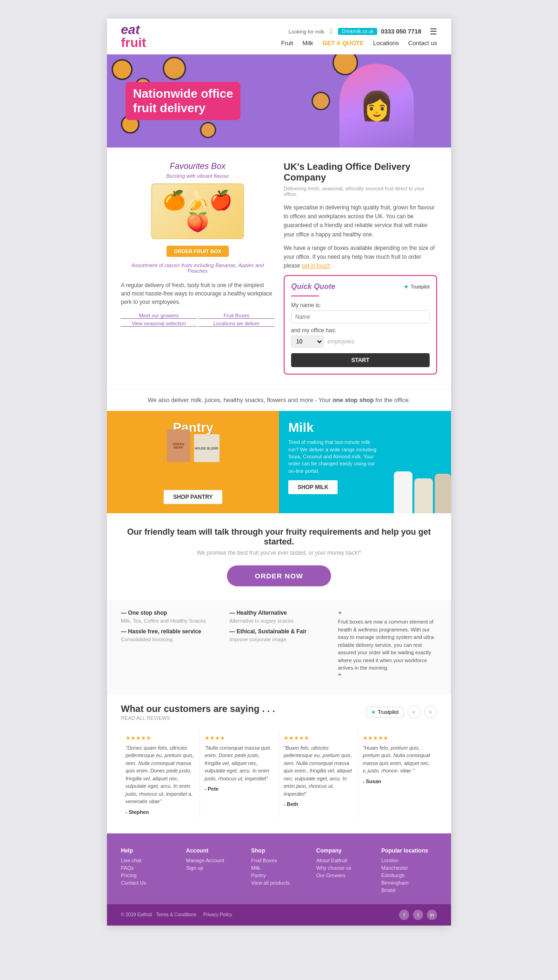  I want to click on footer-sign-up: Sign up, so click(214, 868).